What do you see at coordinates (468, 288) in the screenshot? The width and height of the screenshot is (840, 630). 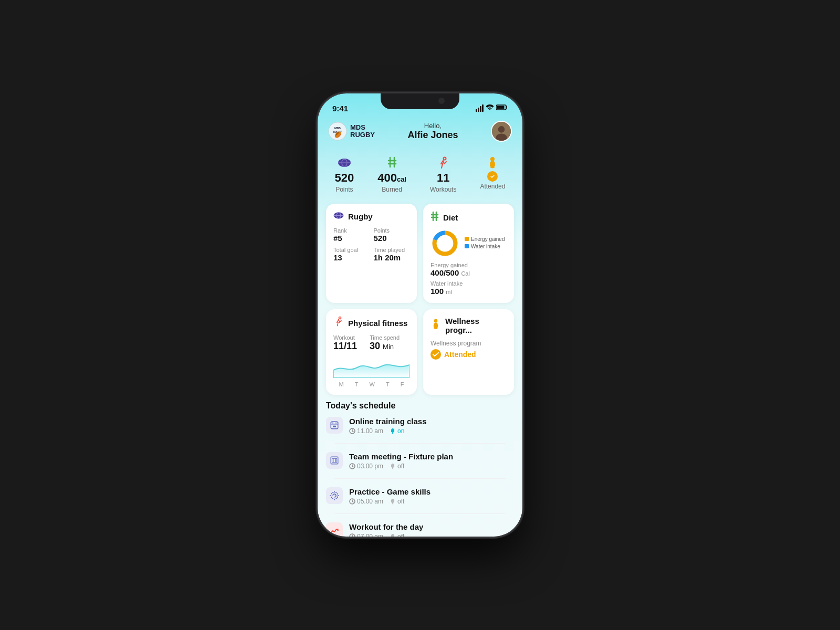 I see `diet-water-section: Water intake 100 ml` at bounding box center [468, 288].